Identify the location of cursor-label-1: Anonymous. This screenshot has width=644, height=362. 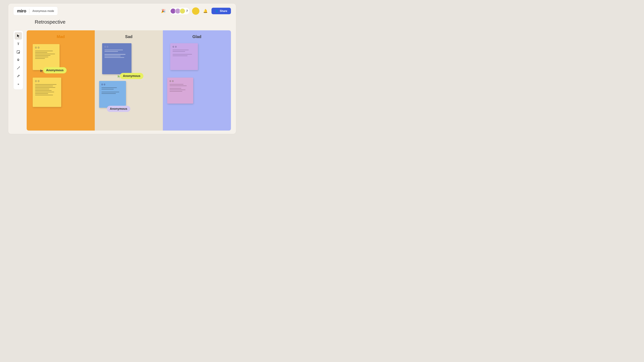
(55, 70).